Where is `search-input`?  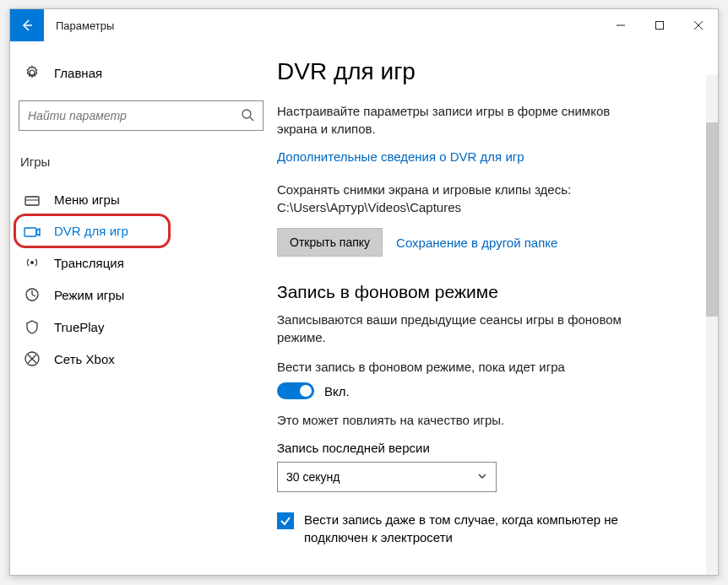
search-input is located at coordinates (134, 116).